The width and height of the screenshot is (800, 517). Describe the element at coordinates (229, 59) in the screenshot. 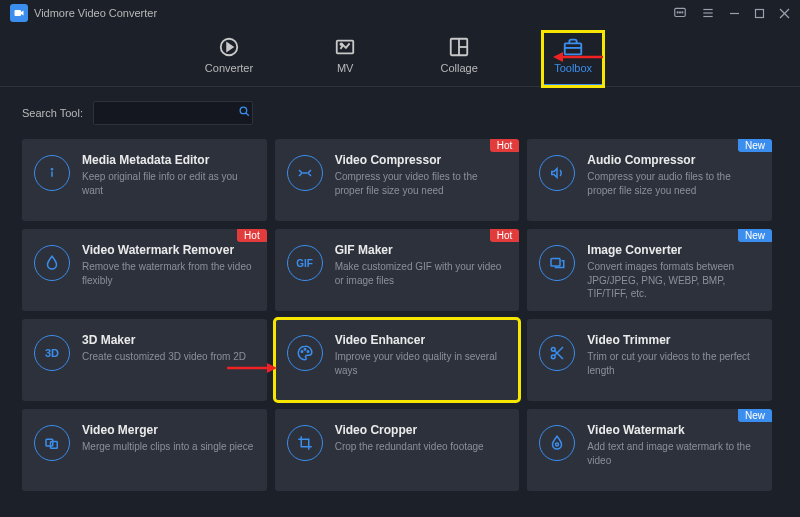

I see `nav-converter: Converter` at that location.